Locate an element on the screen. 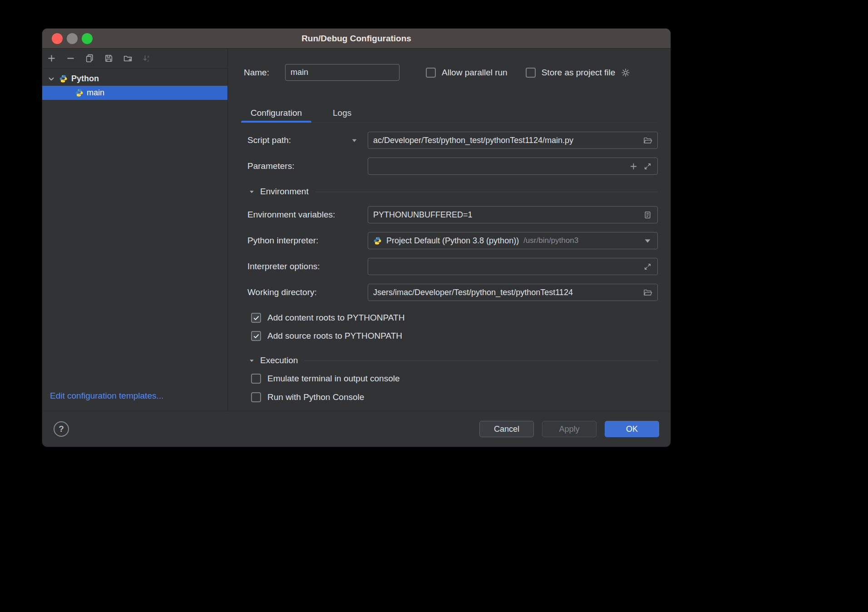  add-icon is located at coordinates (52, 58).